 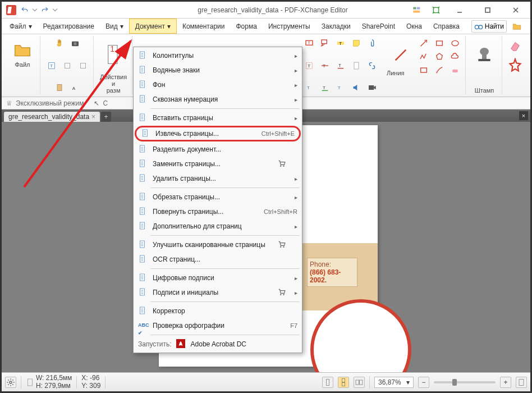 What do you see at coordinates (52, 66) in the screenshot?
I see `svg-text: T` at bounding box center [52, 66].